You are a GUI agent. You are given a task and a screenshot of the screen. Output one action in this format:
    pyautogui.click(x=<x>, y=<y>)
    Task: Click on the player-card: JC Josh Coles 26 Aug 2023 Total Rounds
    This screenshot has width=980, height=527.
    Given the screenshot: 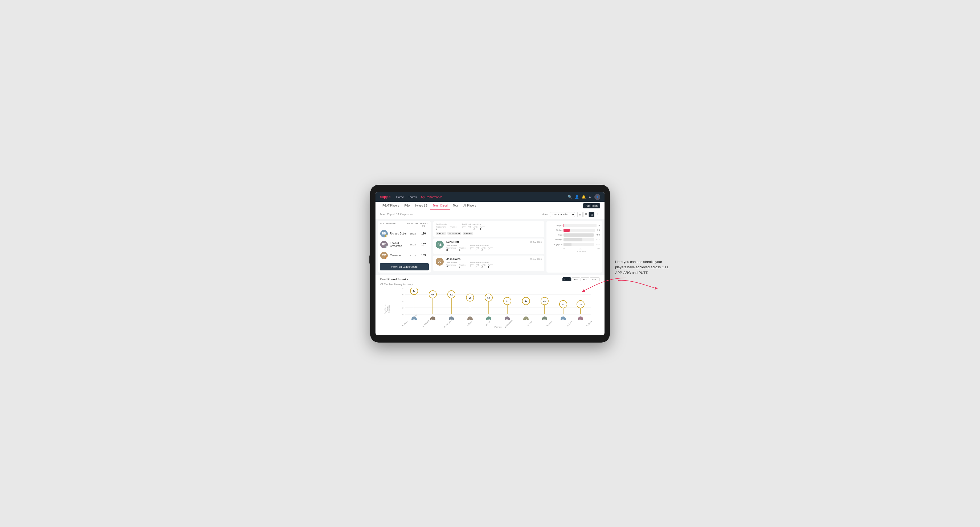 What is the action you would take?
    pyautogui.click(x=488, y=263)
    